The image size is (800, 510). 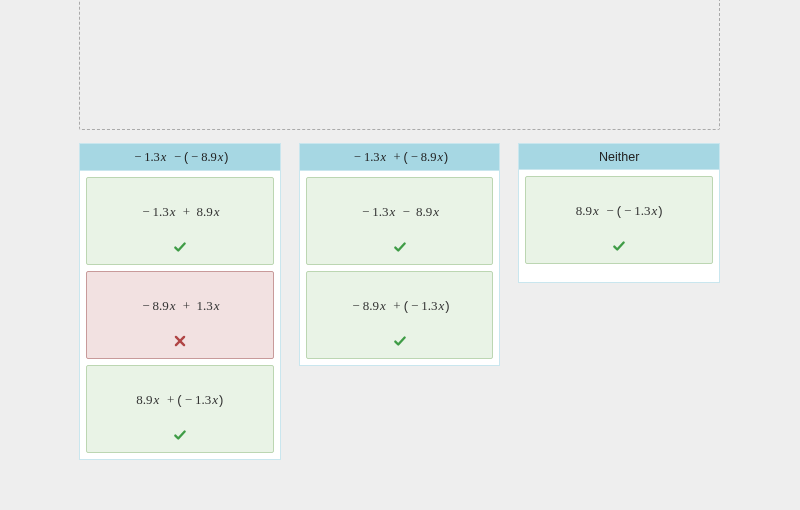 What do you see at coordinates (400, 216) in the screenshot?
I see `expression-text: −1.3x − 8.9x` at bounding box center [400, 216].